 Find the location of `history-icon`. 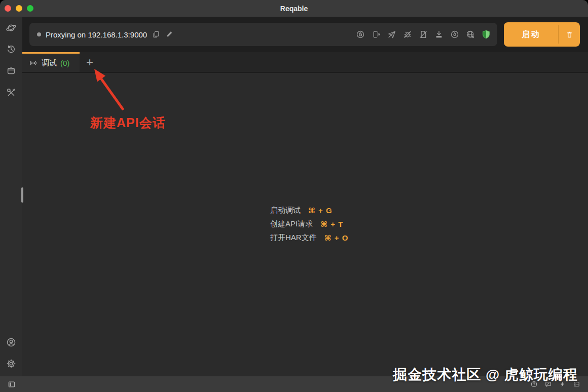

history-icon is located at coordinates (11, 49).